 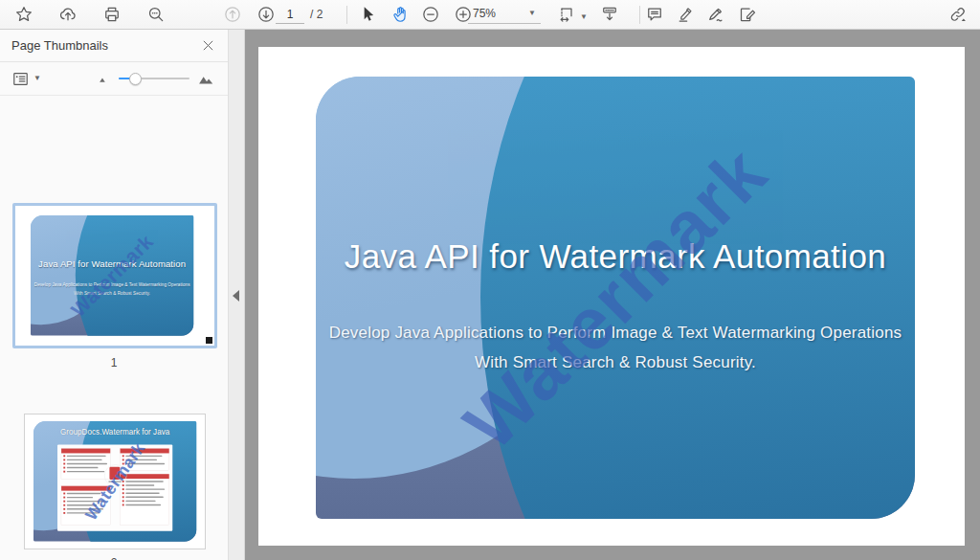 I want to click on zoom-out-thumbnails-icon, so click(x=103, y=78).